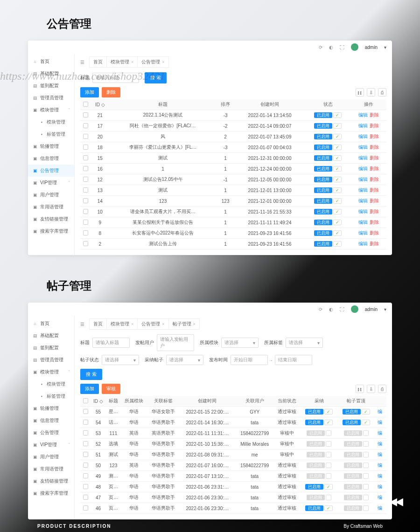  What do you see at coordinates (86, 104) in the screenshot?
I see `checkbox-all` at bounding box center [86, 104].